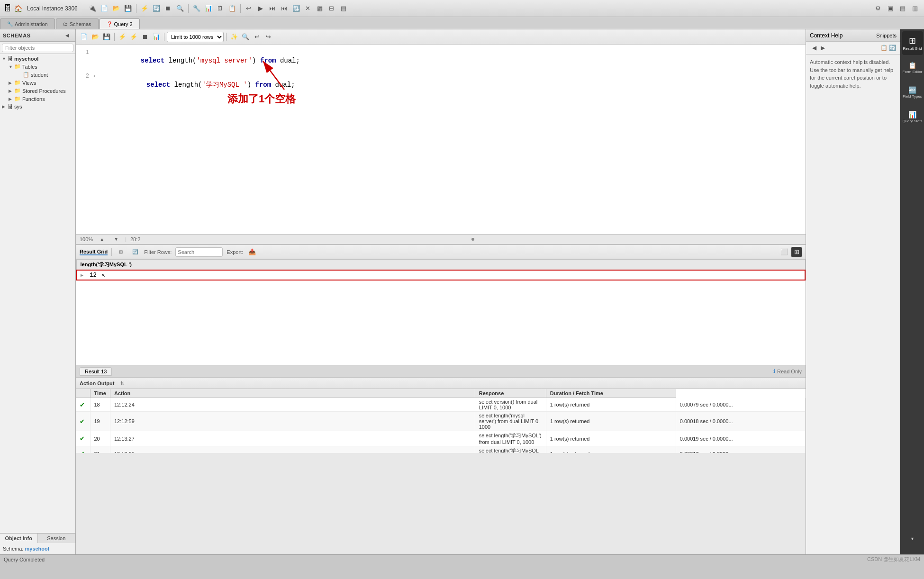  What do you see at coordinates (119, 24) in the screenshot?
I see `tab-query2: ❓ Query 2` at bounding box center [119, 24].